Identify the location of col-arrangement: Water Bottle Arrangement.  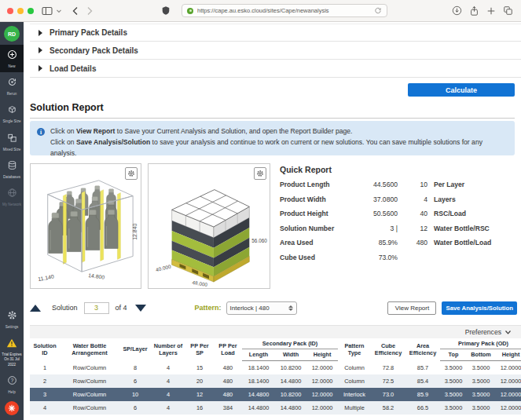
(90, 349).